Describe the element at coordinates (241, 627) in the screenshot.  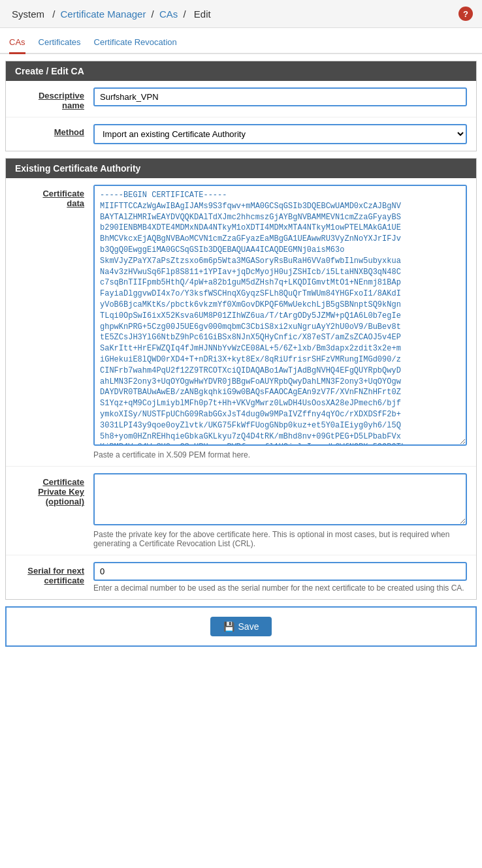
I see `save-area: 💾 Save` at that location.